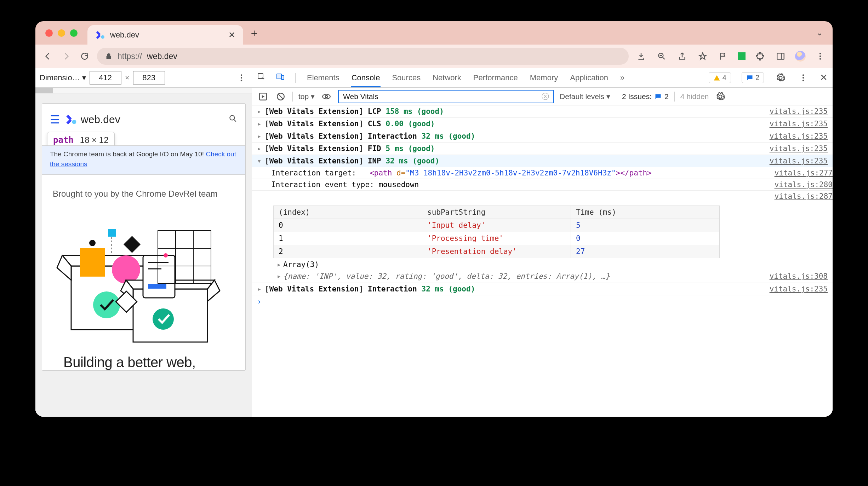 The image size is (868, 486). Describe the element at coordinates (62, 33) in the screenshot. I see `minimize-window-button` at that location.